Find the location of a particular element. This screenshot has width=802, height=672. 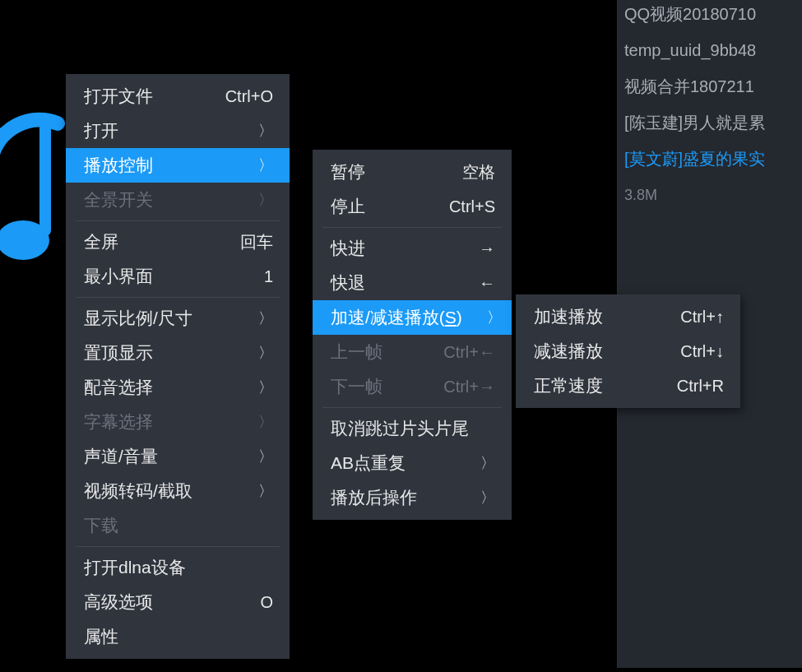

context-menu-speed: 加速播放Ctrl+↑减速播放Ctrl+↓正常速度Ctrl+R is located at coordinates (628, 351).